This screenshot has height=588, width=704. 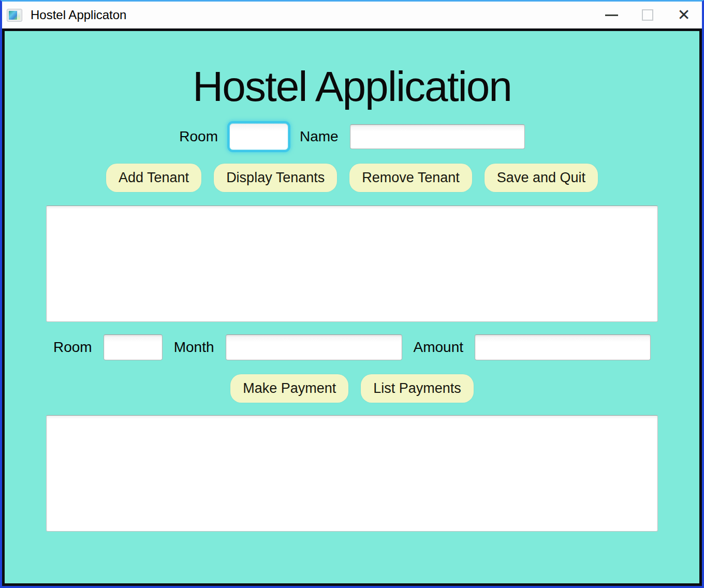 I want to click on tenant-name-label: Name, so click(x=319, y=137).